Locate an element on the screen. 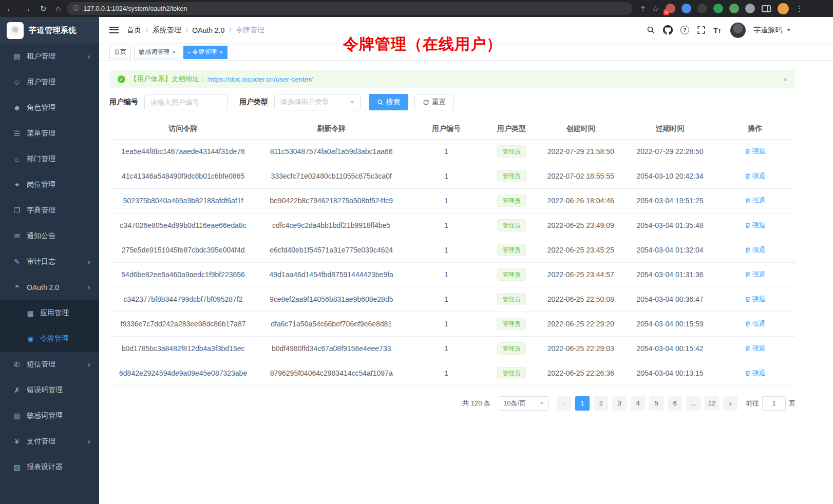 Image resolution: width=833 pixels, height=504 pixels. access-token-cell: 6d842e2924594de9a09e45e087323abe is located at coordinates (183, 373).